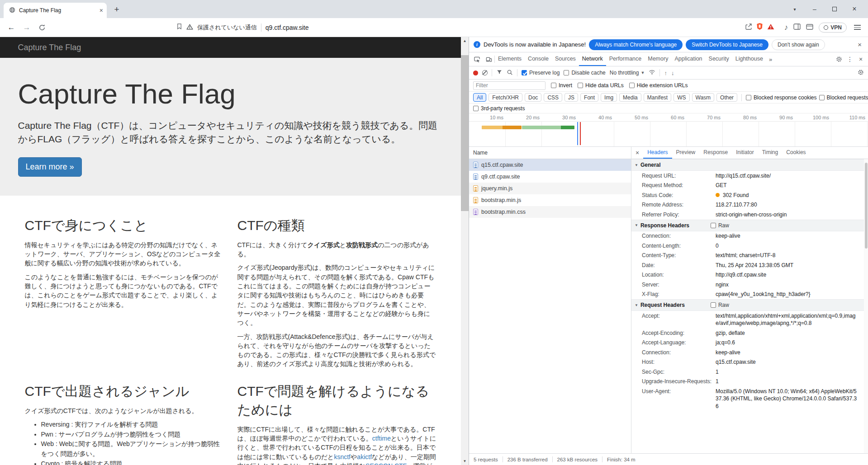  Describe the element at coordinates (786, 28) in the screenshot. I see `media-control-icon: ♪` at that location.